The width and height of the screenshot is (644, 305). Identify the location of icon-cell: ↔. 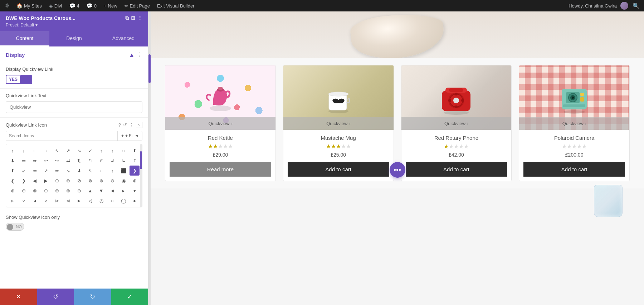
(123, 151).